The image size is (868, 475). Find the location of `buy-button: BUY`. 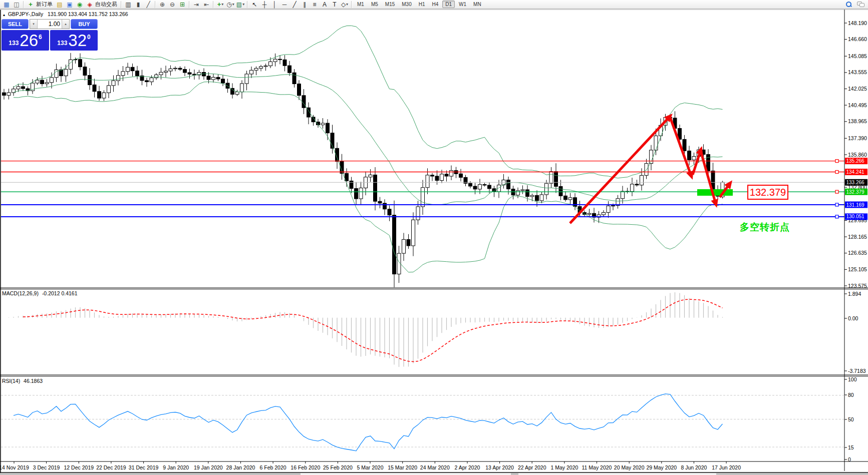

buy-button: BUY is located at coordinates (84, 24).